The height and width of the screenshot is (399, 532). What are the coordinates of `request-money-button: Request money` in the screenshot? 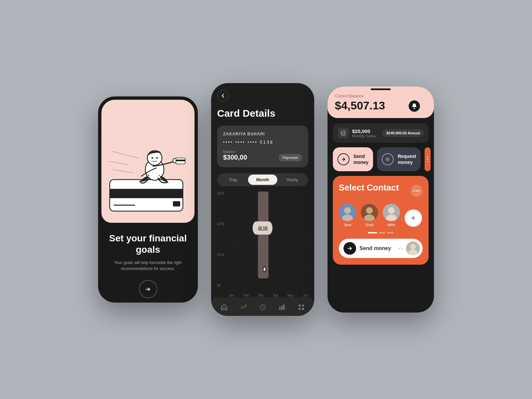 It's located at (399, 159).